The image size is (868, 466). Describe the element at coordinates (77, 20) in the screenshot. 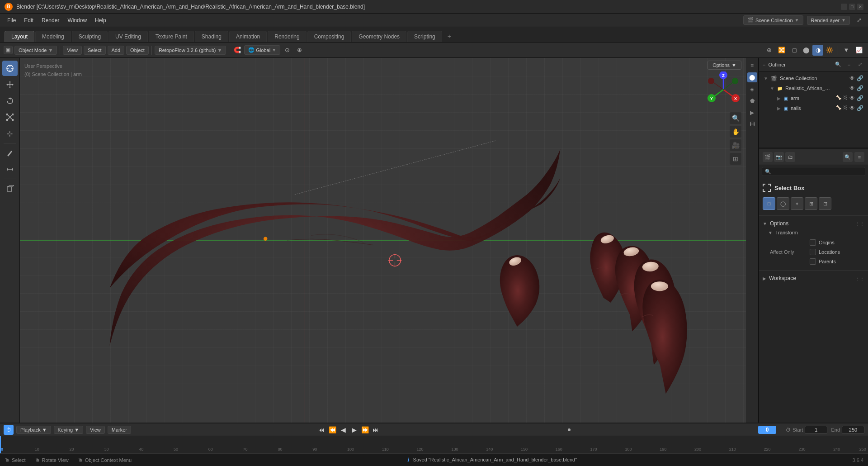

I see `menu-window: Window` at that location.